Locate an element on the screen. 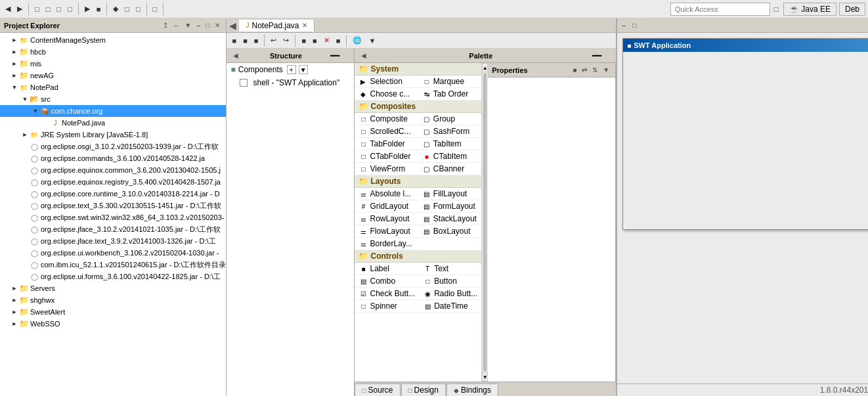 Image resolution: width=868 pixels, height=396 pixels. palette-item-radio: ◉ Radio Butt... is located at coordinates (450, 294).